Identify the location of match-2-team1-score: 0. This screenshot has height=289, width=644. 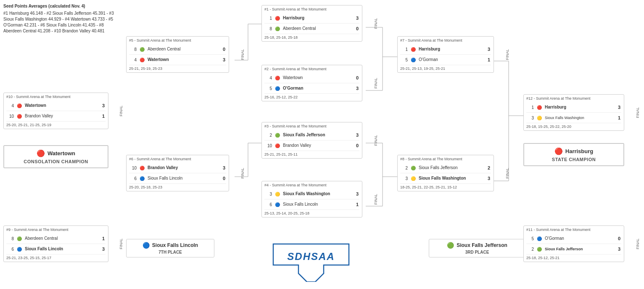
(356, 78).